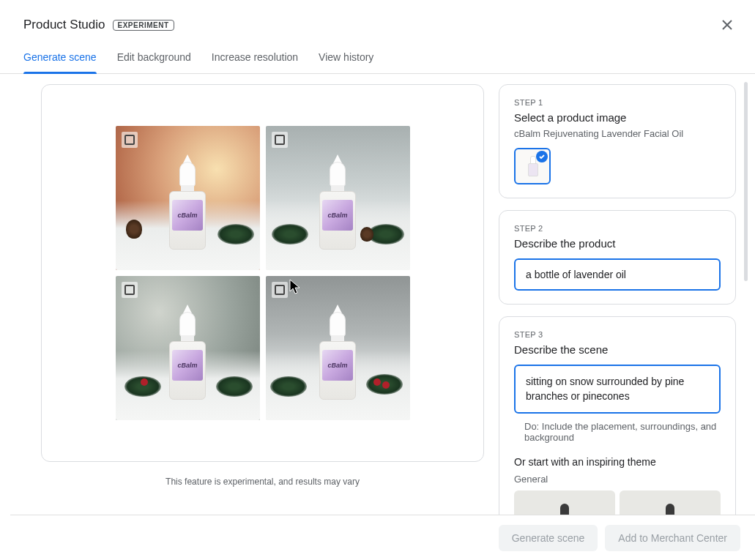 The height and width of the screenshot is (560, 755). I want to click on scene-hint: Do: Include the placement, surroundings,…, so click(617, 432).